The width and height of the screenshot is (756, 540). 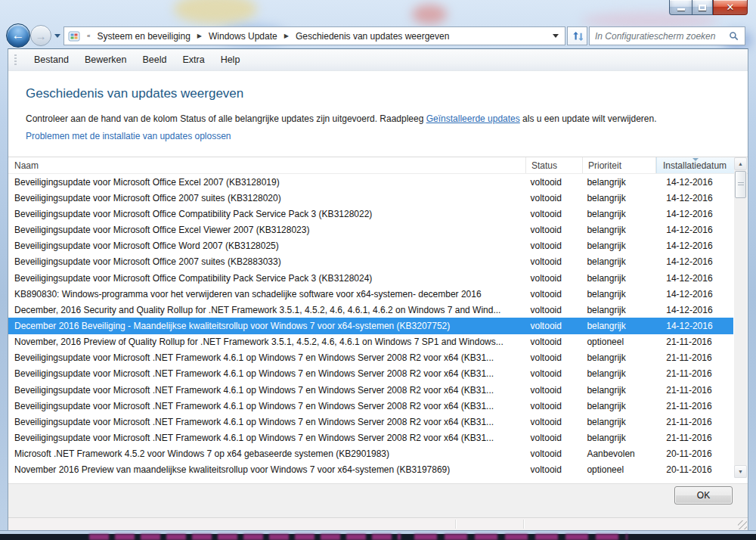 What do you see at coordinates (696, 165) in the screenshot?
I see `column-header-installatiedatum: Installatiedatum` at bounding box center [696, 165].